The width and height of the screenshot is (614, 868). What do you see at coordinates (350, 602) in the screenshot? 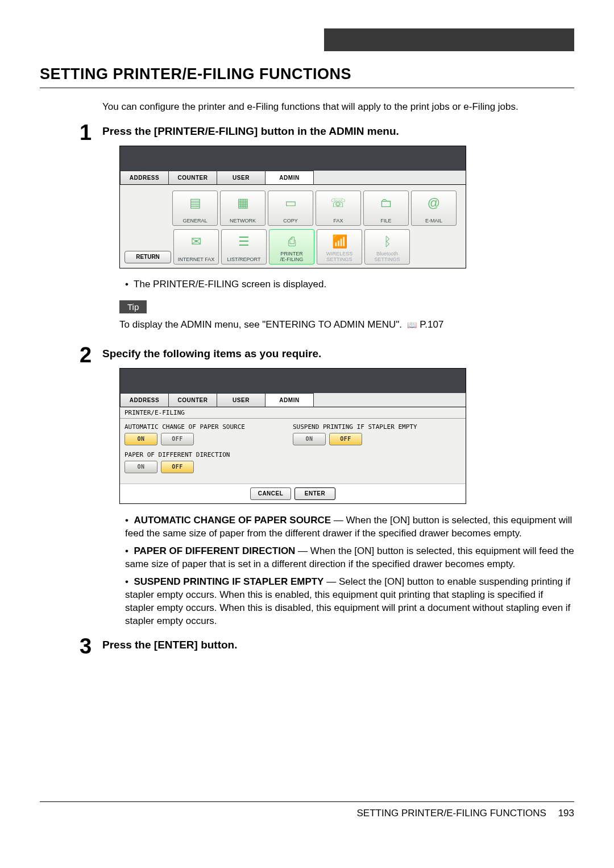
I see `desc-susp: • SUSPEND PRINTING IF STAPLER EMPTY — Se…` at bounding box center [350, 602].